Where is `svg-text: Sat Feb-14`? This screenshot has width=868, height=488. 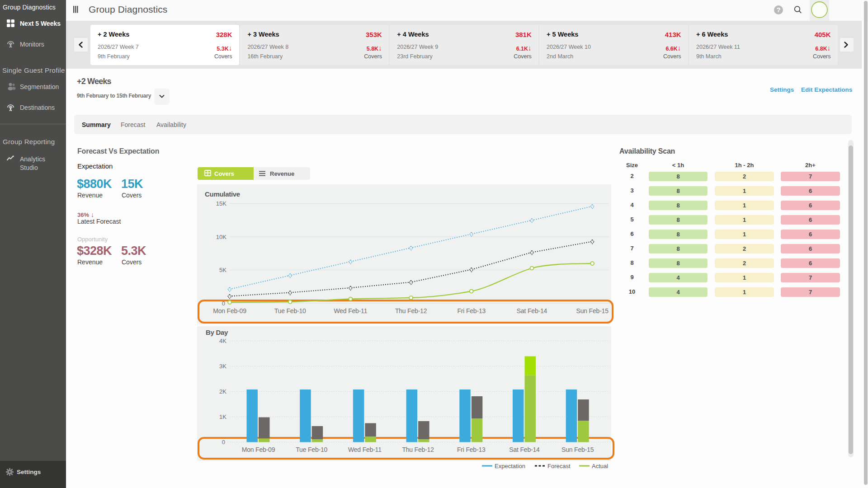 svg-text: Sat Feb-14 is located at coordinates (524, 450).